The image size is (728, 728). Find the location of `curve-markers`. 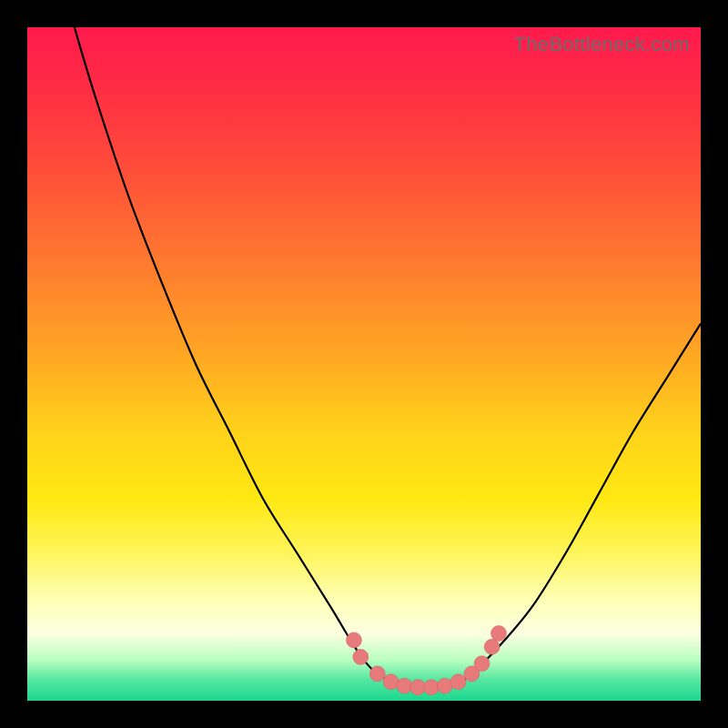

curve-markers is located at coordinates (426, 661).